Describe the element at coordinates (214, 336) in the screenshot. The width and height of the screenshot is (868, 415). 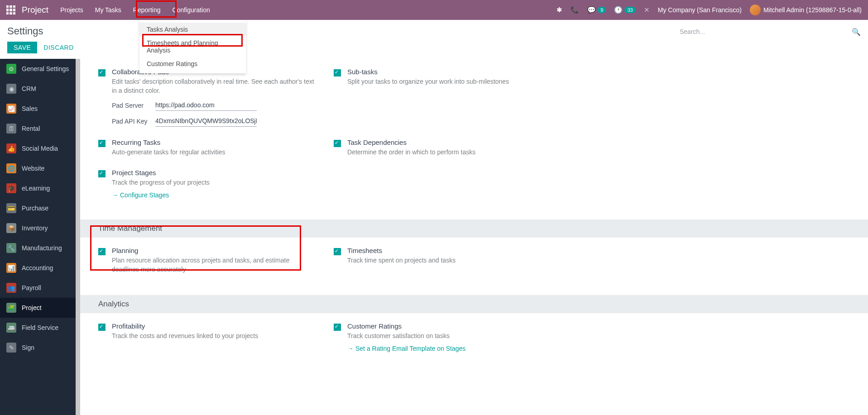
I see `desc-profitability: Track the costs and revenues linked to y…` at that location.